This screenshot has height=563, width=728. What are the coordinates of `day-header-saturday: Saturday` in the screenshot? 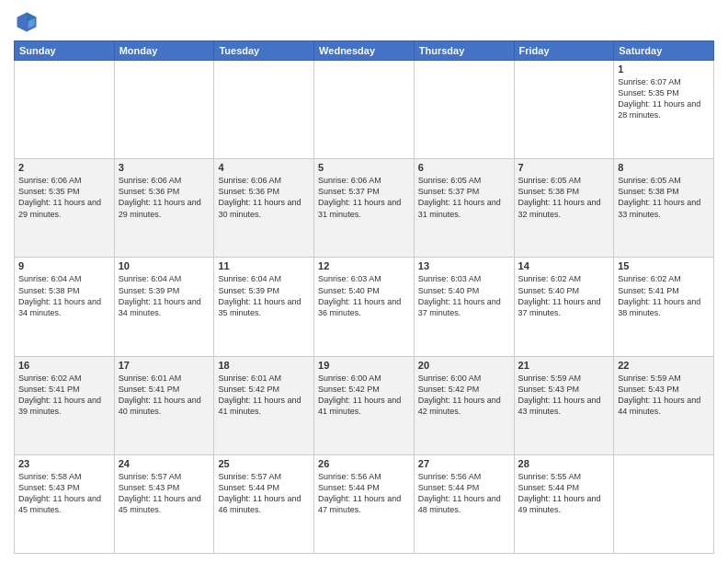 It's located at (664, 52).